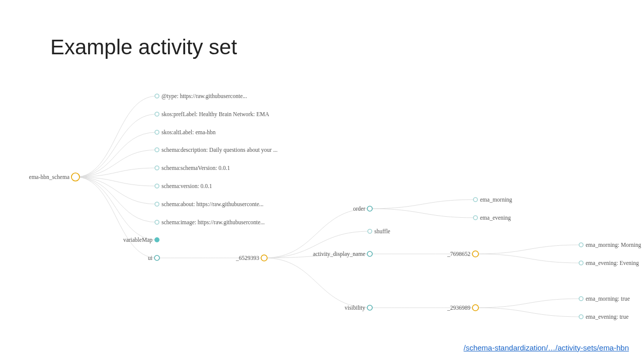 This screenshot has height=362, width=644. Describe the element at coordinates (609, 263) in the screenshot. I see `tree-node: ema_evening: Evening` at that location.